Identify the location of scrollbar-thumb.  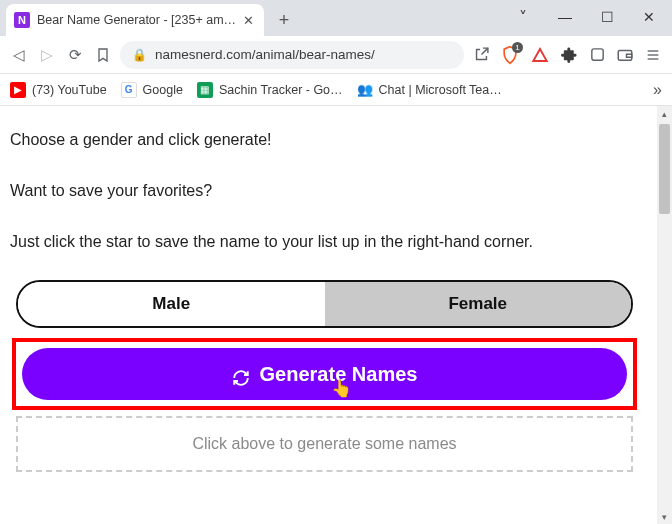
(664, 169).